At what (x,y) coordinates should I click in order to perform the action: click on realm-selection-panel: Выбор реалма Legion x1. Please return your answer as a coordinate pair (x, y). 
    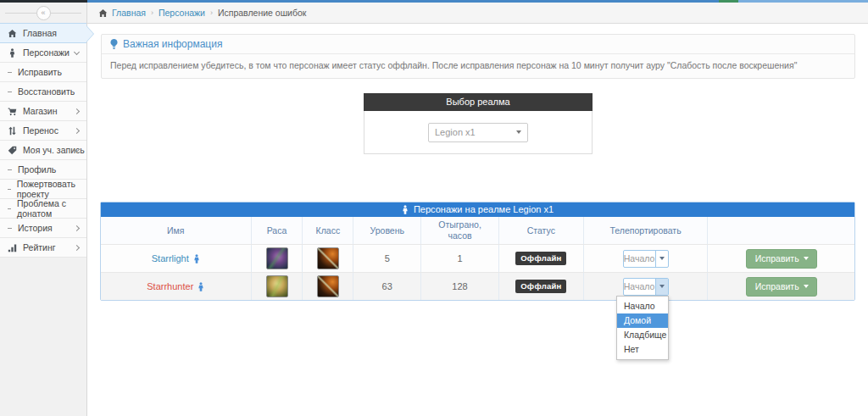
    Looking at the image, I should click on (478, 124).